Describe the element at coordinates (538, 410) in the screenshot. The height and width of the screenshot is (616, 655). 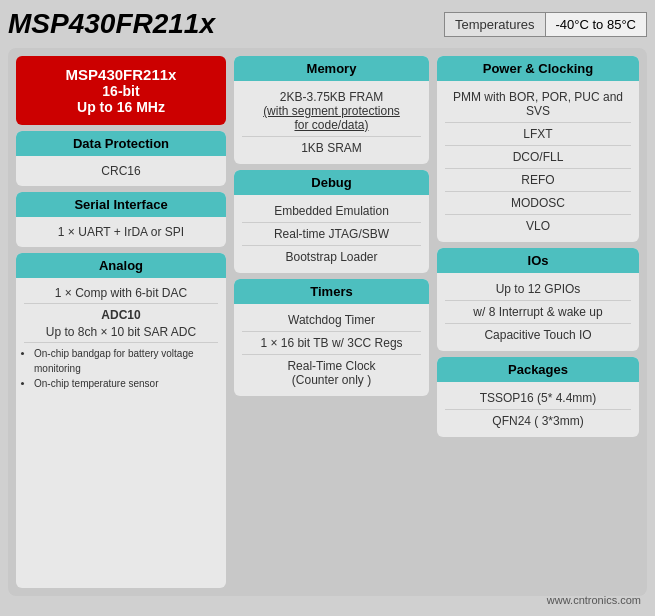
I see `packages-body: TSSOP16 (5* 4.4mm) QFN24 ( 3*3mm)` at that location.